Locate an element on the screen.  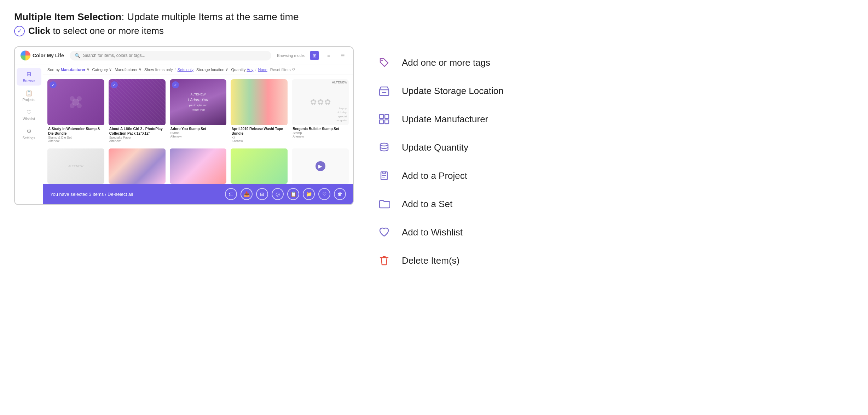
search-input is located at coordinates (175, 55).